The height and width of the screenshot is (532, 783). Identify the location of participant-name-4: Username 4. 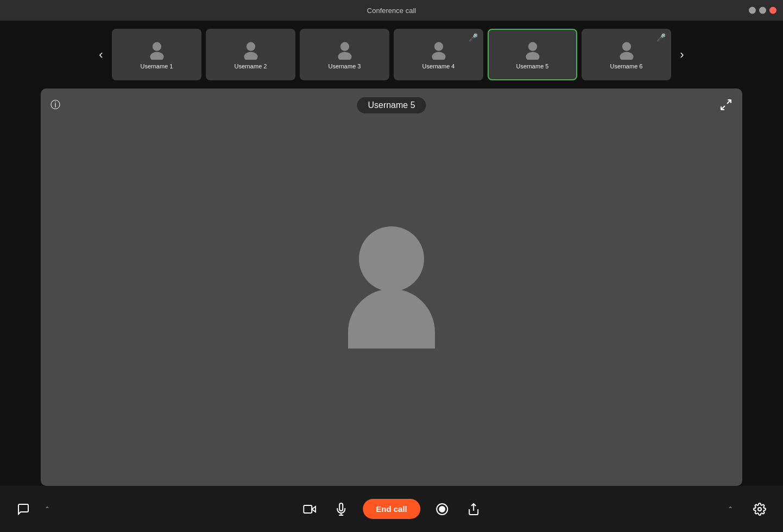
(439, 66).